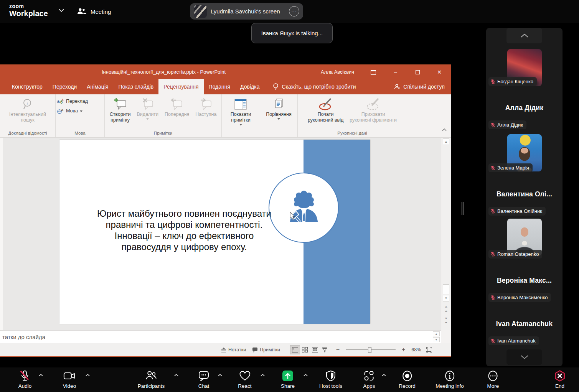  I want to click on delete-comment-button: Видалити, so click(148, 107).